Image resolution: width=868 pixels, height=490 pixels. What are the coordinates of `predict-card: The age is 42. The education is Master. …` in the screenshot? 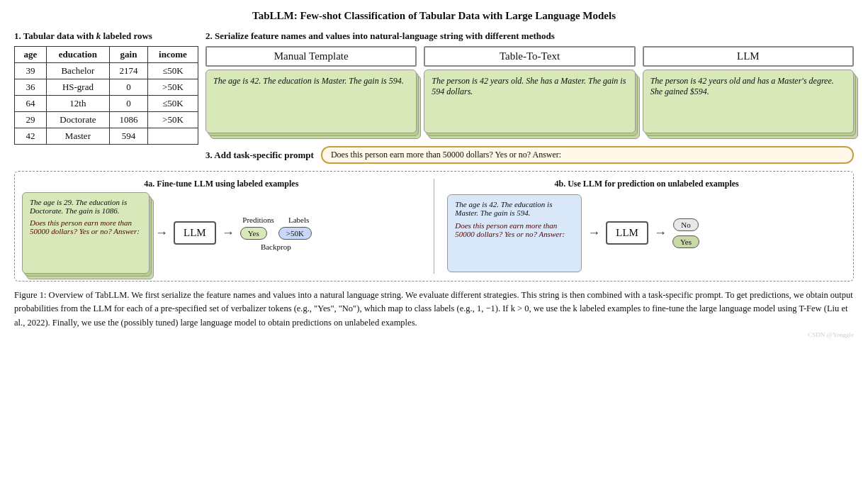 It's located at (514, 233).